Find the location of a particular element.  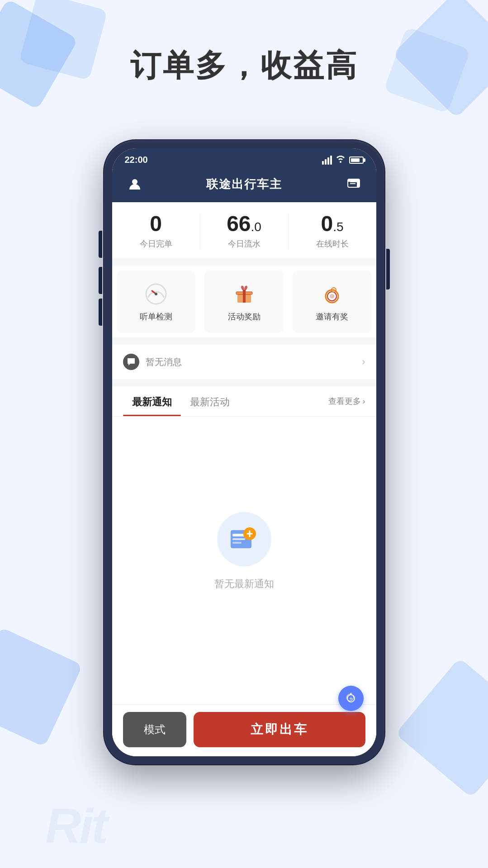

message-row: 暂无消息 › is located at coordinates (244, 362).